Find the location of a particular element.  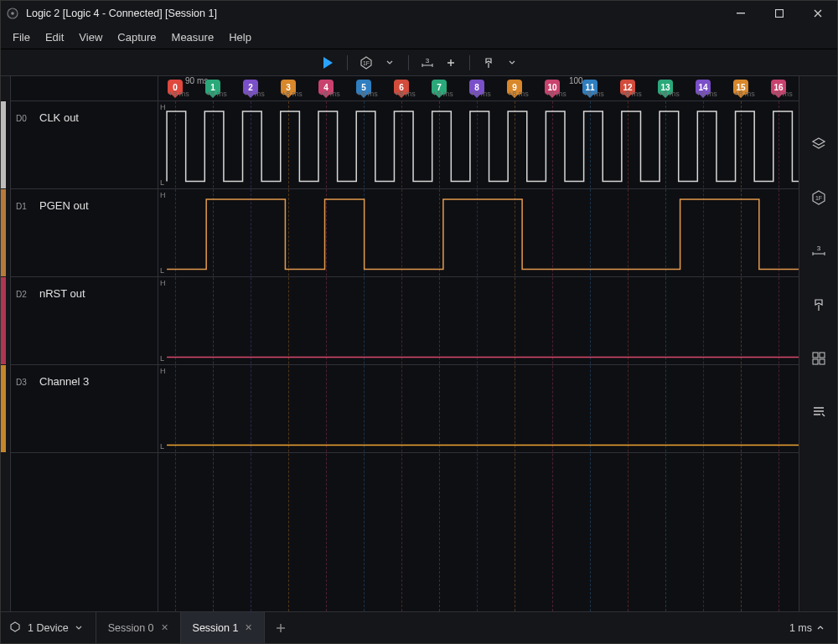

channel-name: CLK out is located at coordinates (59, 117).